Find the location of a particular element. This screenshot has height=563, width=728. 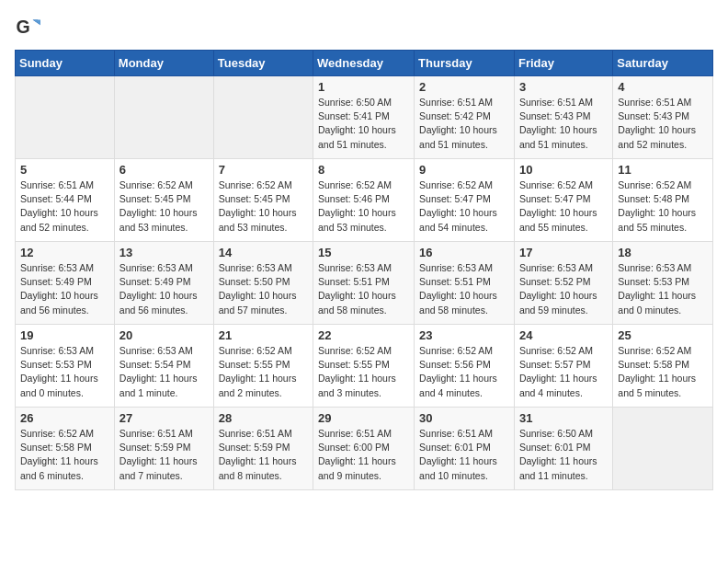

calendar-cell: 10Sunrise: 6:52 AMSunset: 5:47 PMDayligh… is located at coordinates (563, 201).